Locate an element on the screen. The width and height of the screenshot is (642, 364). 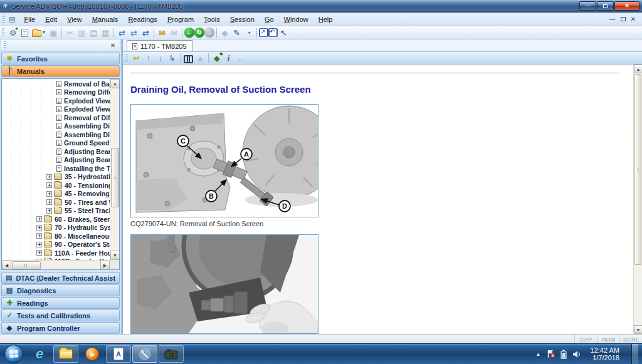
sync-data-icon: ⇄ is located at coordinates (122, 33).